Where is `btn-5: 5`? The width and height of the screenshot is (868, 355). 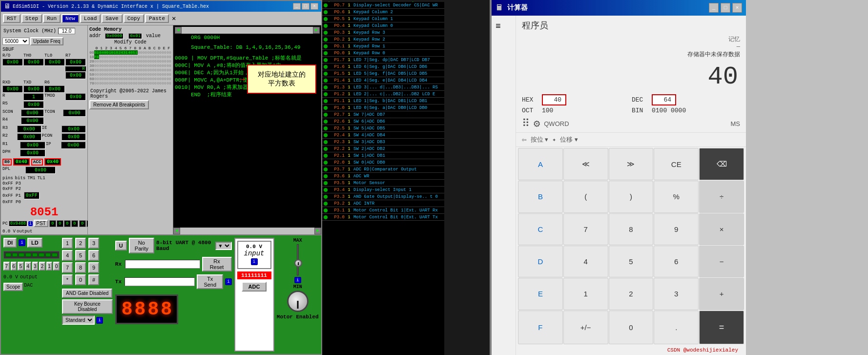
btn-5: 5 is located at coordinates (631, 262).